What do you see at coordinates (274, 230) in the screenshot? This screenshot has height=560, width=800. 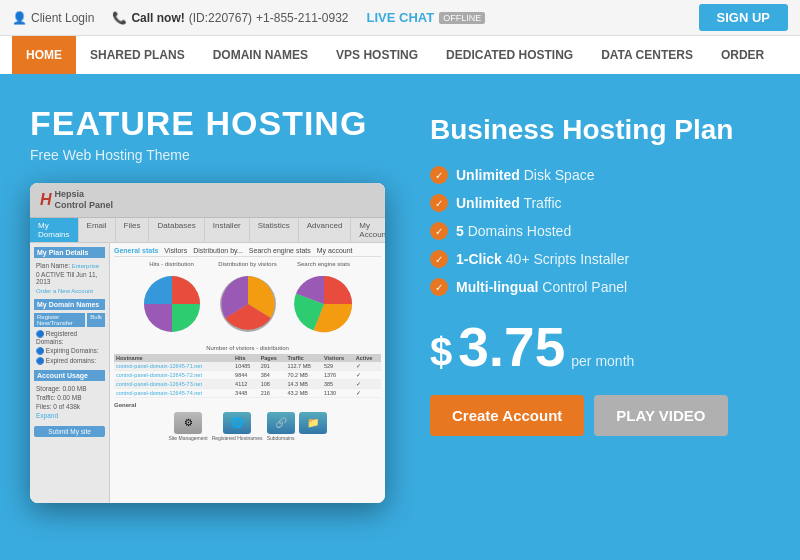 I see `tab-statistics: Statistics` at bounding box center [274, 230].